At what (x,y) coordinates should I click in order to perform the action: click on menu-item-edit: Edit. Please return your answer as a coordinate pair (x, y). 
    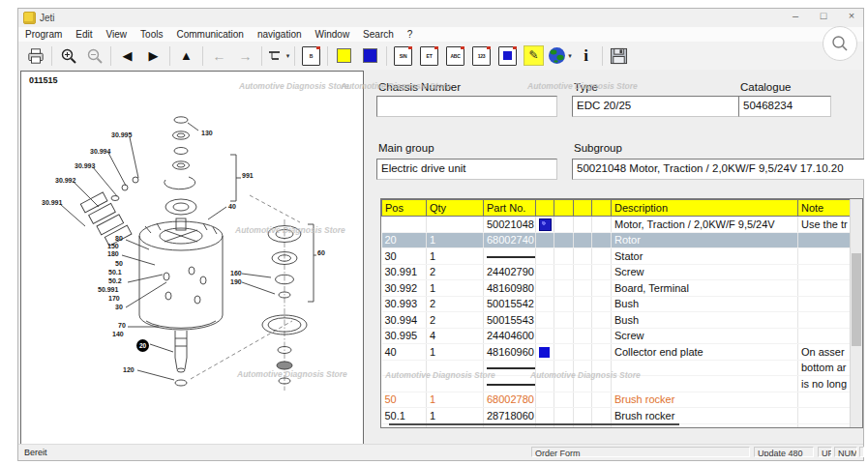
    Looking at the image, I should click on (83, 35).